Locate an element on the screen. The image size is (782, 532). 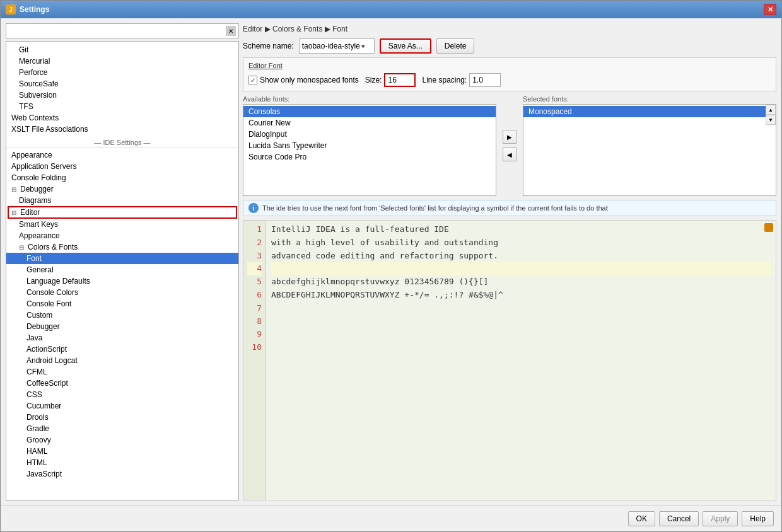
preview-line-5: abcdefghijklmnopqrstuvwxyz 0123456789 ()… is located at coordinates (521, 282).